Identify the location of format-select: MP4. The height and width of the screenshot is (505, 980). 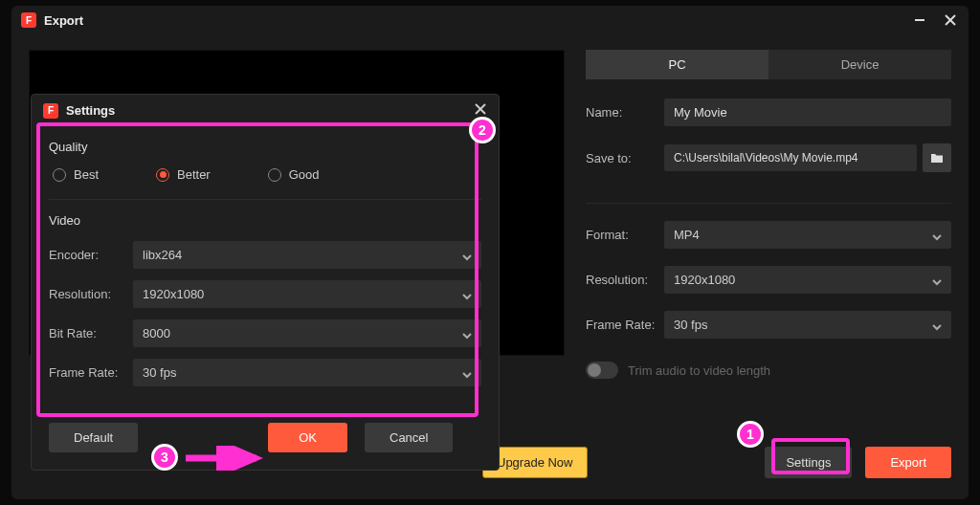
(808, 235).